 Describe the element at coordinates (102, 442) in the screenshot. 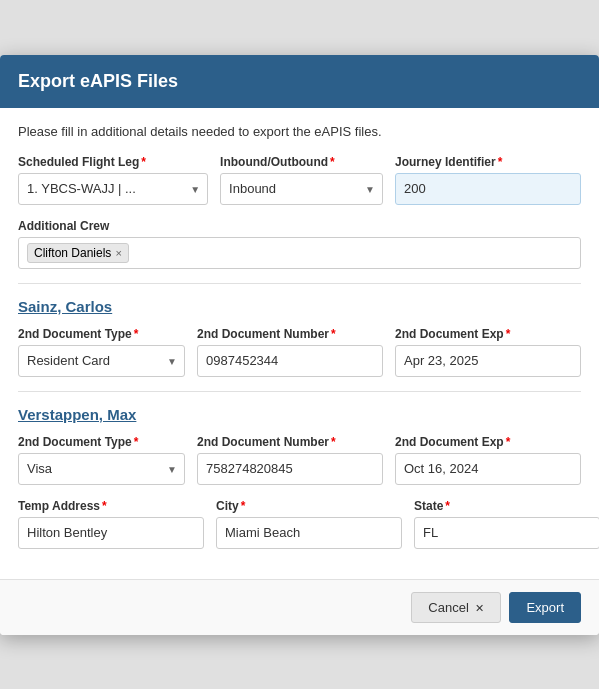

I see `verstappen-doc-type-label: 2nd Document Type*` at that location.